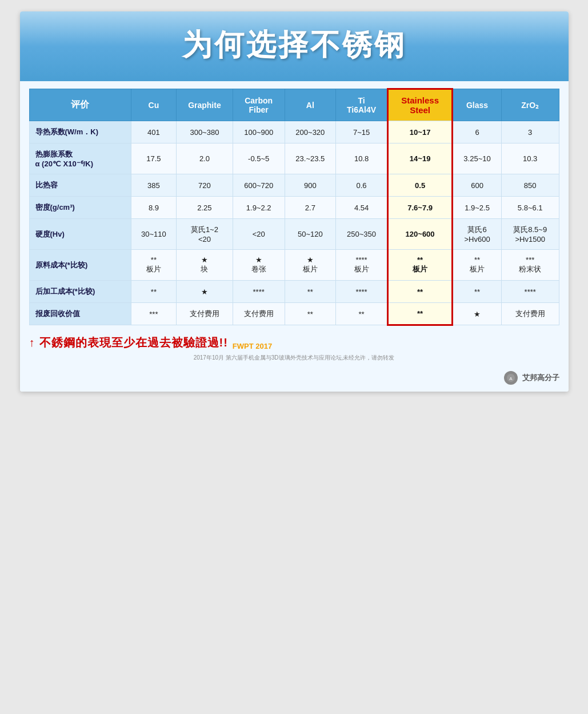  Describe the element at coordinates (153, 185) in the screenshot. I see `cell-cu-heat: 385` at that location.